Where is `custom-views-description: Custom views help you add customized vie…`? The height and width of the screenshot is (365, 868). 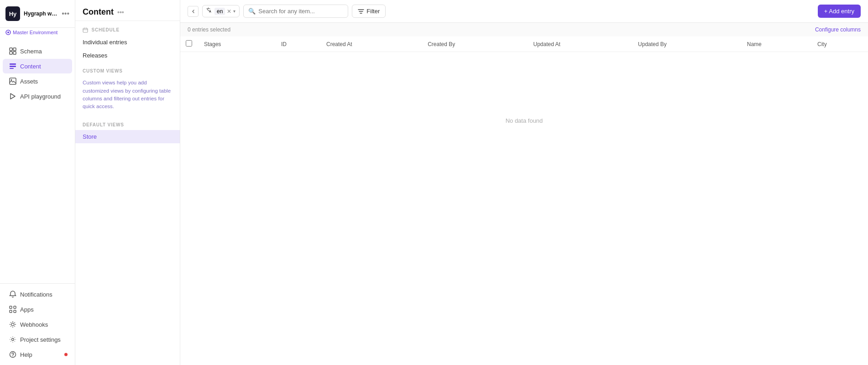
custom-views-description: Custom views help you add customized vie… is located at coordinates (128, 96).